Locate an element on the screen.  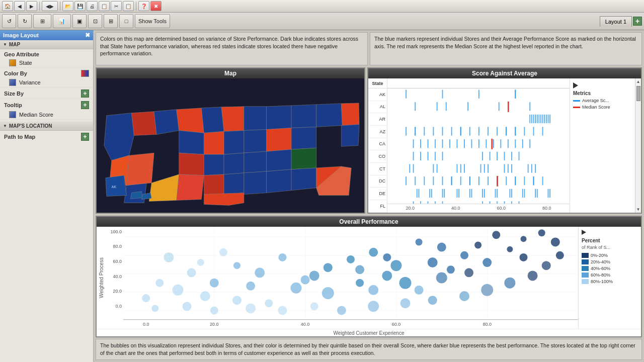
show-tools-button: Show Tools is located at coordinates (152, 21).